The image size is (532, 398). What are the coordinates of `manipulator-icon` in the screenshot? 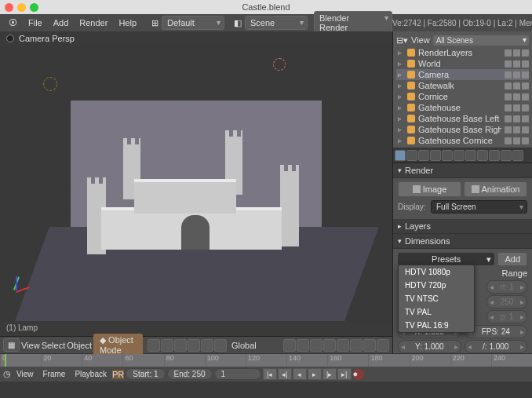 It's located at (180, 345).